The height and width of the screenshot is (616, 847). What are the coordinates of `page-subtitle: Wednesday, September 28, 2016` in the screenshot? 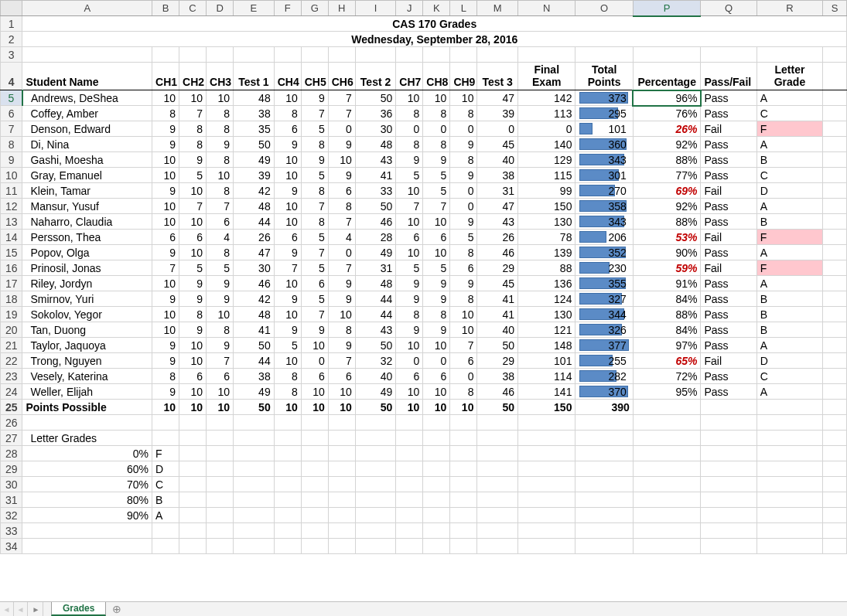 It's located at (435, 39).